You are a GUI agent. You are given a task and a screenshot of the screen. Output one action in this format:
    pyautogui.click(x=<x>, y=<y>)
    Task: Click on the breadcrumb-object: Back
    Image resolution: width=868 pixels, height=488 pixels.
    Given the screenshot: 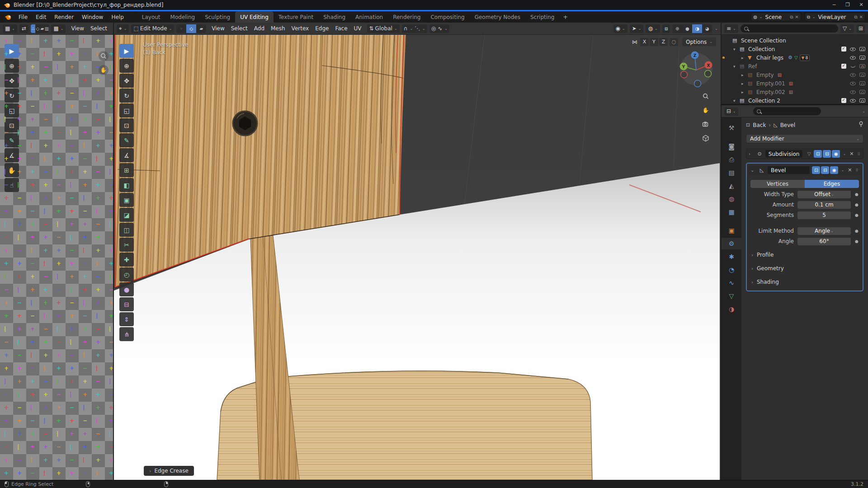 What is the action you would take?
    pyautogui.click(x=760, y=125)
    